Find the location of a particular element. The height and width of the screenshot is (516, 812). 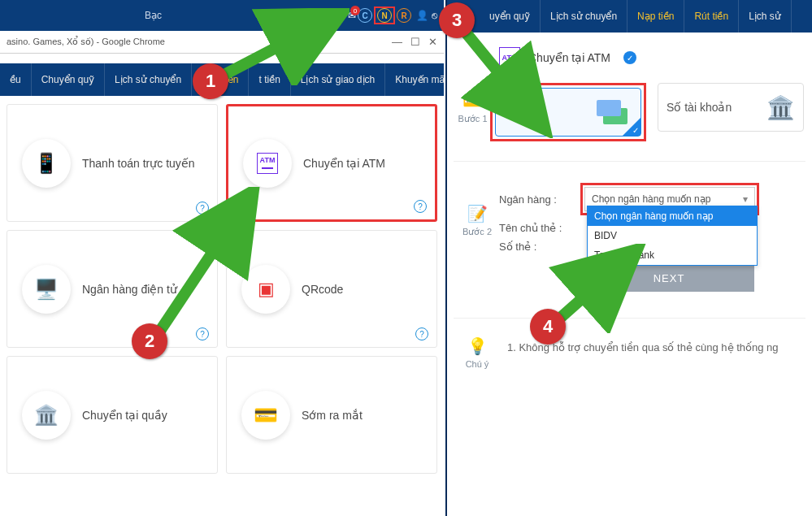

level-text: Bạc is located at coordinates (85, 15).